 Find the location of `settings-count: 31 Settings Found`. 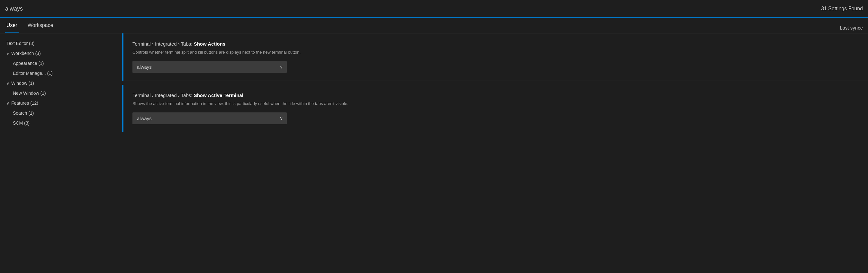

settings-count: 31 Settings Found is located at coordinates (842, 9).